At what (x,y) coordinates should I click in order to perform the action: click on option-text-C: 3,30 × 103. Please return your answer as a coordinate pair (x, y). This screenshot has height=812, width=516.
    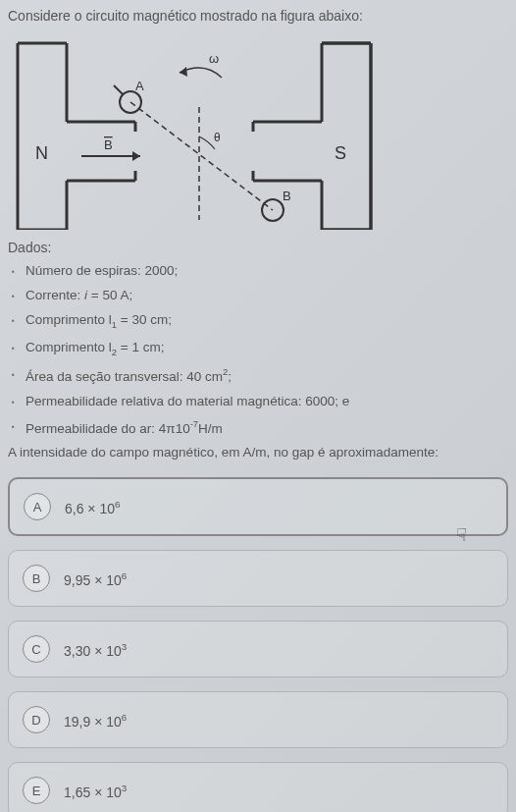
    Looking at the image, I should click on (95, 650).